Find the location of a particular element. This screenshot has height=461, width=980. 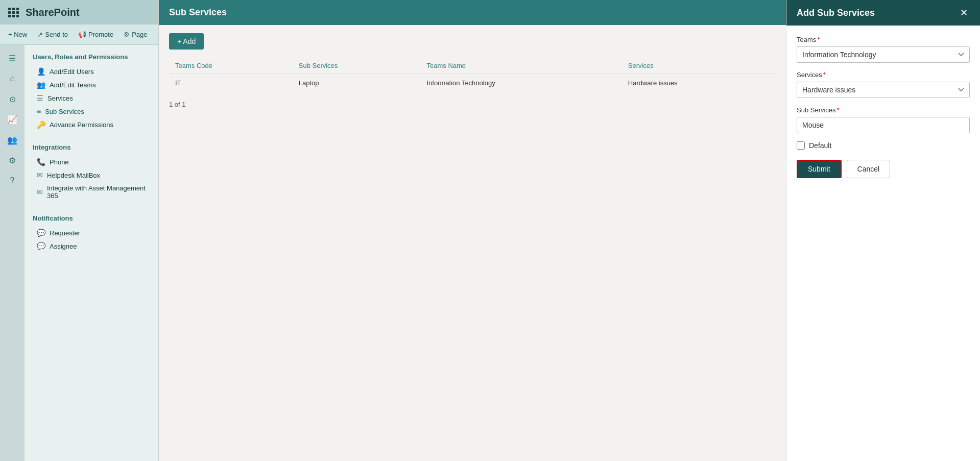

sidebar-icon-help: ? is located at coordinates (12, 181).